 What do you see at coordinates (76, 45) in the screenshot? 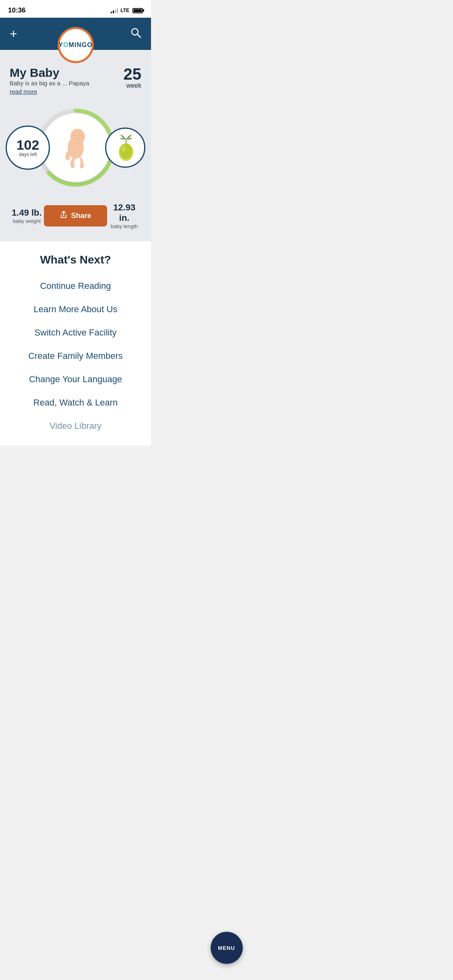
I see `logo-container: YOMINGO` at bounding box center [76, 45].